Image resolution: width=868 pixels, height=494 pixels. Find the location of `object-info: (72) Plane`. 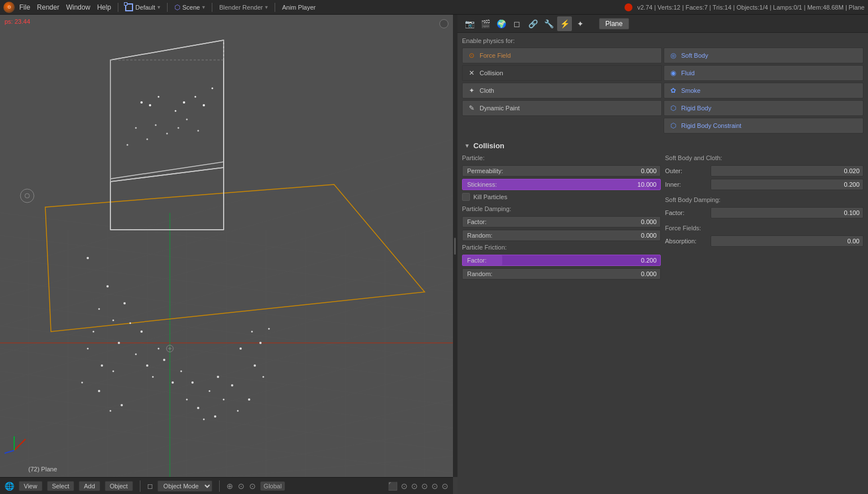

object-info: (72) Plane is located at coordinates (43, 469).